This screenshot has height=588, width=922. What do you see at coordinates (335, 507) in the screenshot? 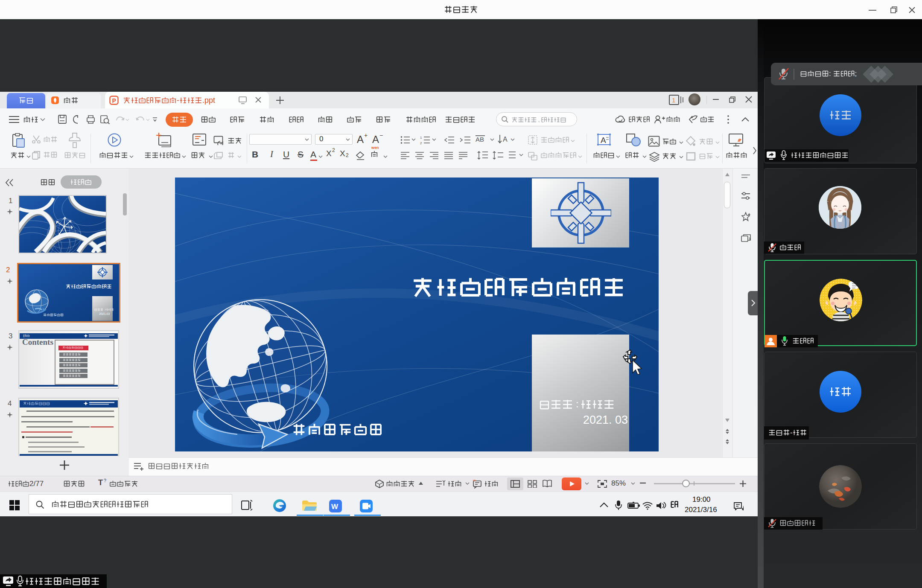
I see `svg-text: W` at bounding box center [335, 507].